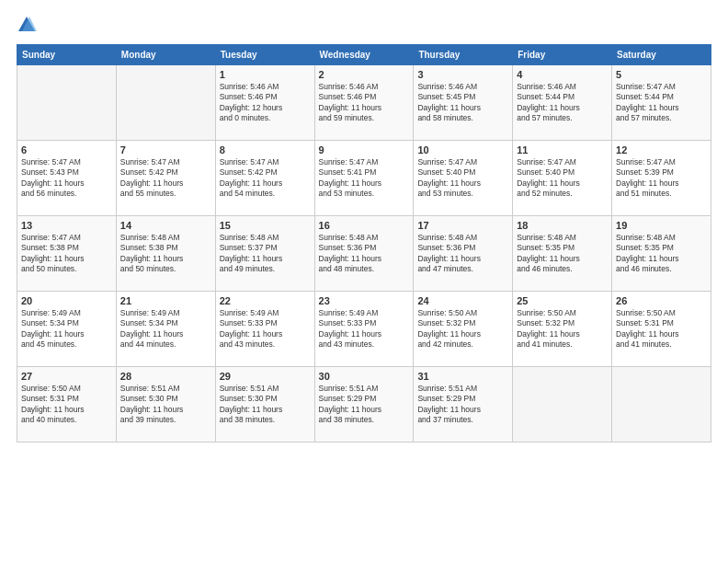  Describe the element at coordinates (66, 150) in the screenshot. I see `day-number: 6` at that location.